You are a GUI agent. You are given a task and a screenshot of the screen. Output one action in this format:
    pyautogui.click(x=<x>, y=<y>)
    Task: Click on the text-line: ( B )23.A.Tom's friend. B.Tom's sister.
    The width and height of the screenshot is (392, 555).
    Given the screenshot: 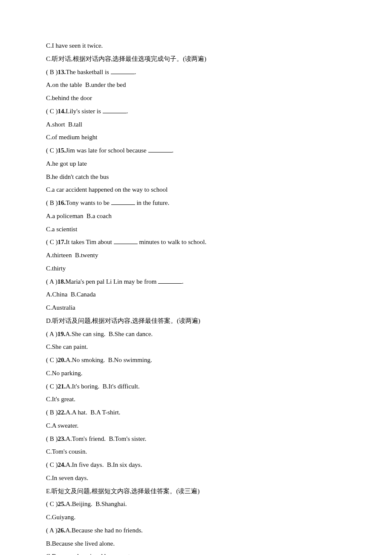 What is the action you would take?
    pyautogui.click(x=196, y=439)
    